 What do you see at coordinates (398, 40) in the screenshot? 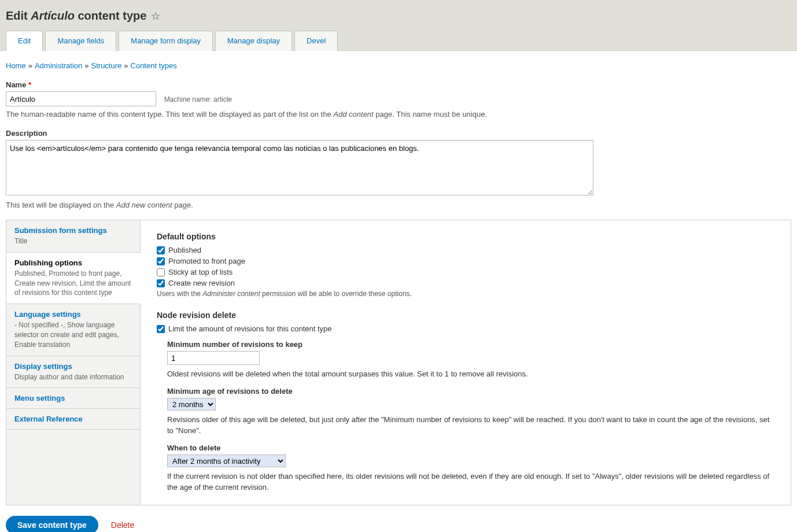
I see `primary-tabs: Edit Manage fields Manage form display M…` at bounding box center [398, 40].